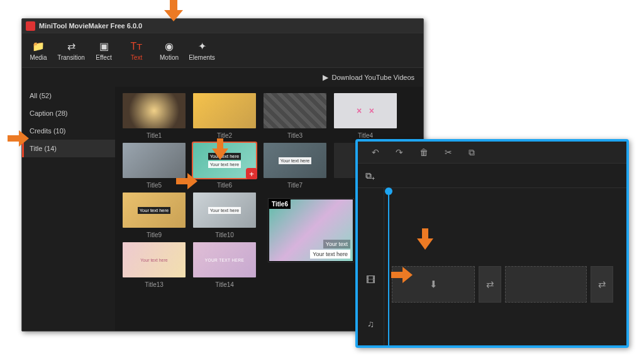 This screenshot has height=363, width=644. I want to click on transition-icon: ⇄, so click(72, 47).